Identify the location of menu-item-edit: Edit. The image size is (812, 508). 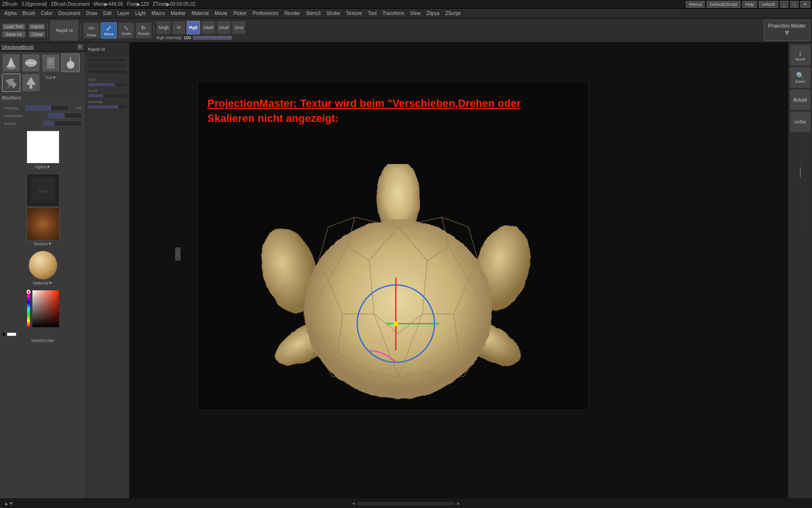
(107, 14).